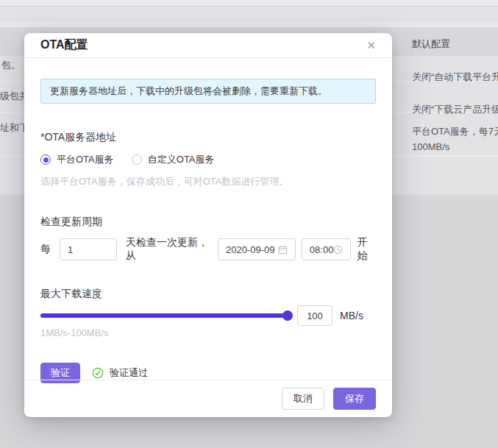 This screenshot has width=498, height=448. Describe the element at coordinates (208, 399) in the screenshot. I see `dialog-footer: 取消 保存` at that location.